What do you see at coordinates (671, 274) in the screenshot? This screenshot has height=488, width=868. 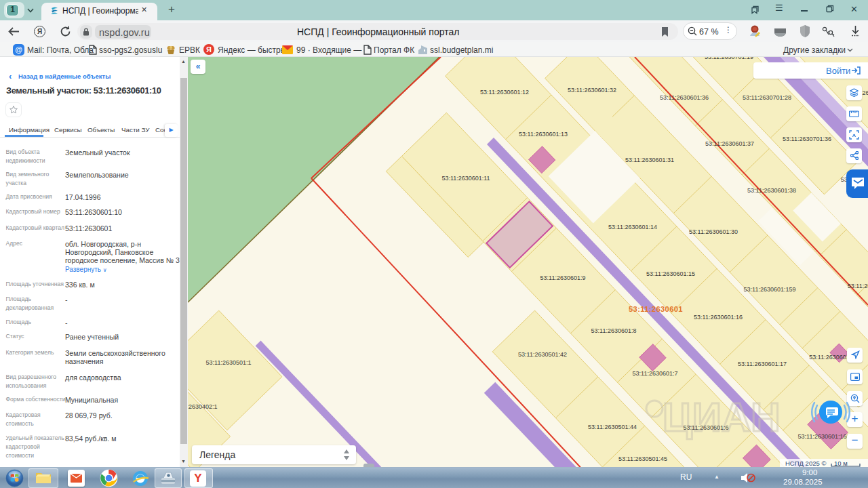 I see `svg-text: 53:11:2630601:15` at bounding box center [671, 274].